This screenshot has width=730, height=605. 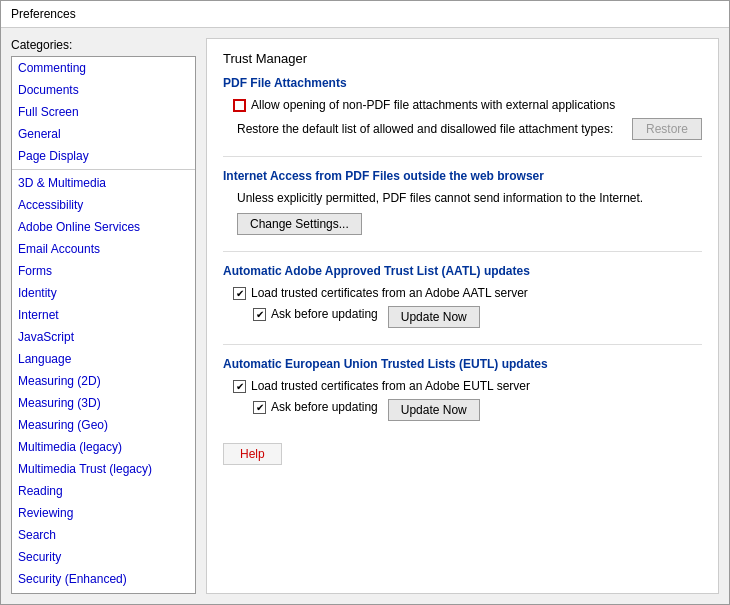 What do you see at coordinates (468, 386) in the screenshot?
I see `eutl-load-row: Load trusted certificates from an Adobe …` at bounding box center [468, 386].